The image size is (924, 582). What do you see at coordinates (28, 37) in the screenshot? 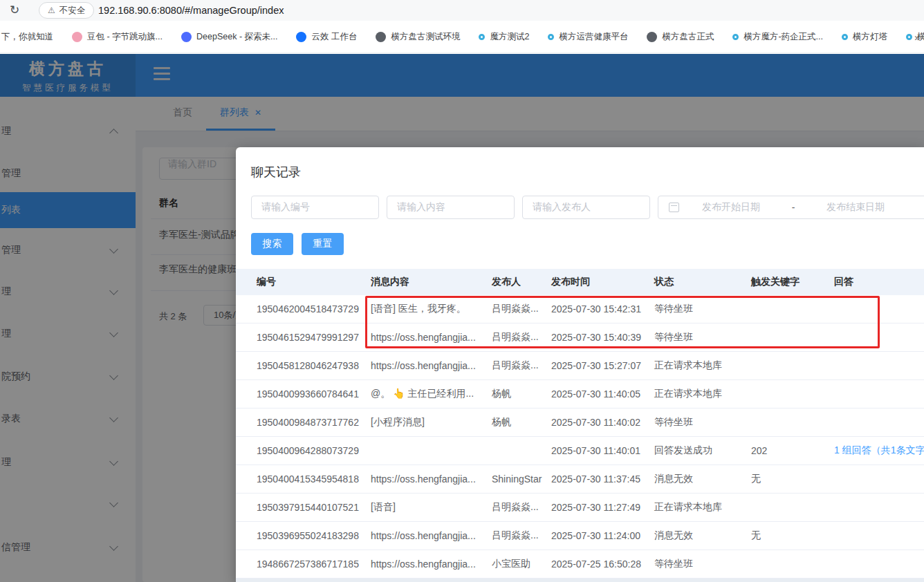
I see `bookmark-label: 下，你就知道` at bounding box center [28, 37].